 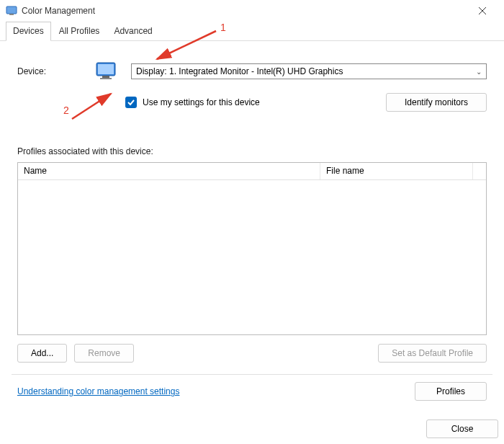 What do you see at coordinates (104, 353) in the screenshot?
I see `remove-button: Remove` at bounding box center [104, 353].